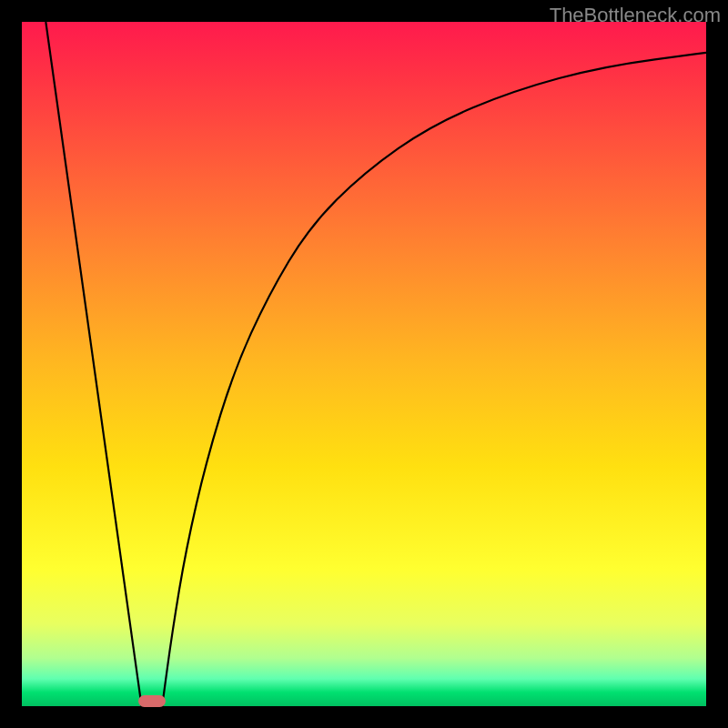  What do you see at coordinates (635, 15) in the screenshot?
I see `watermark-text: TheBottleneck.com` at bounding box center [635, 15].